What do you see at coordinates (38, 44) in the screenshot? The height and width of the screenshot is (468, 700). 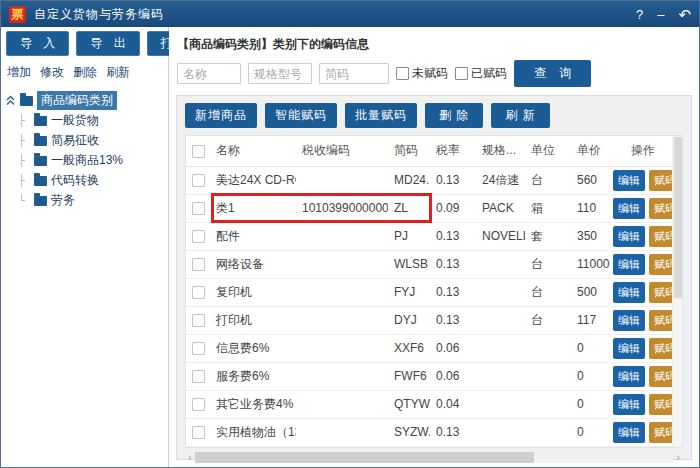 I see `import-button: 导 入` at bounding box center [38, 44].